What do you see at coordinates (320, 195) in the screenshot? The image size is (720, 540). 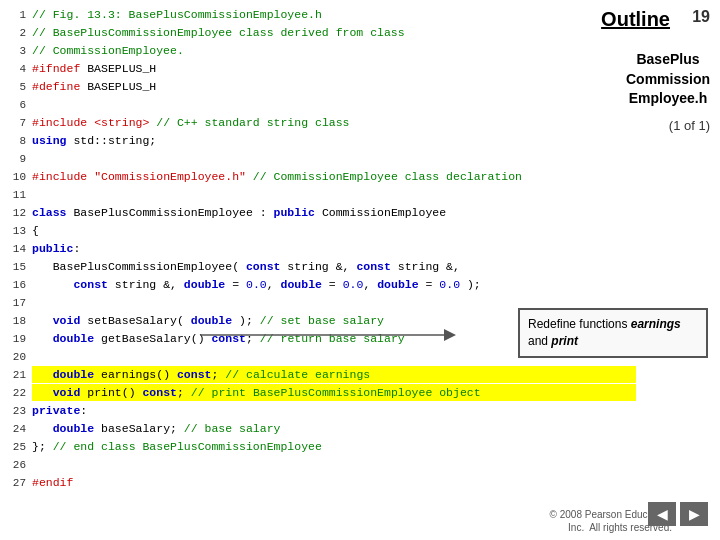 I see `code-line: 11` at bounding box center [320, 195].